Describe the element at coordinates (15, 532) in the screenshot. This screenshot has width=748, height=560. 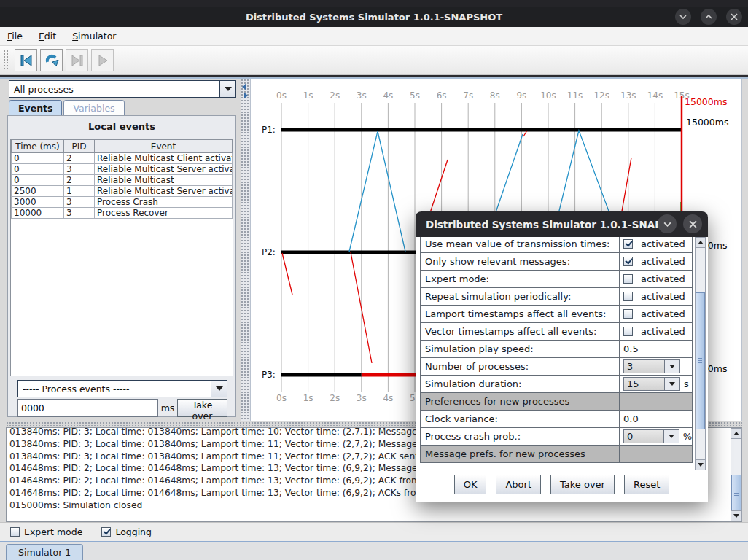
I see `expert-mode-checkbox` at that location.